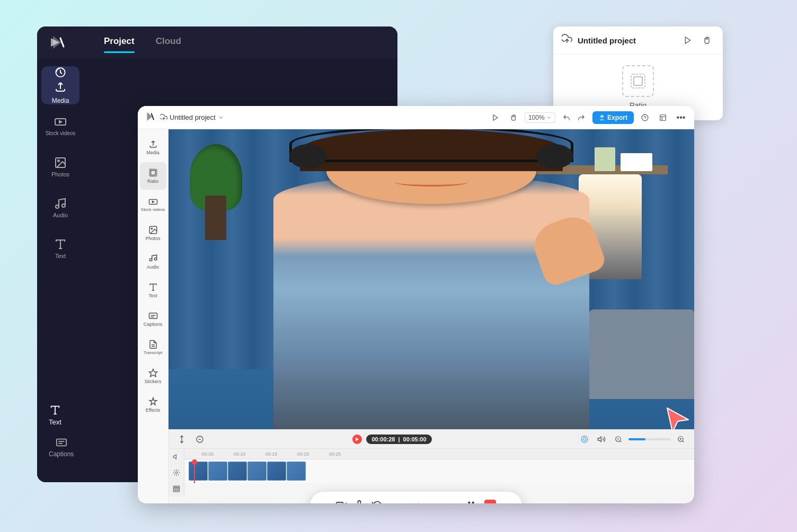 The width and height of the screenshot is (797, 532). I want to click on audio-side-btn, so click(176, 457).